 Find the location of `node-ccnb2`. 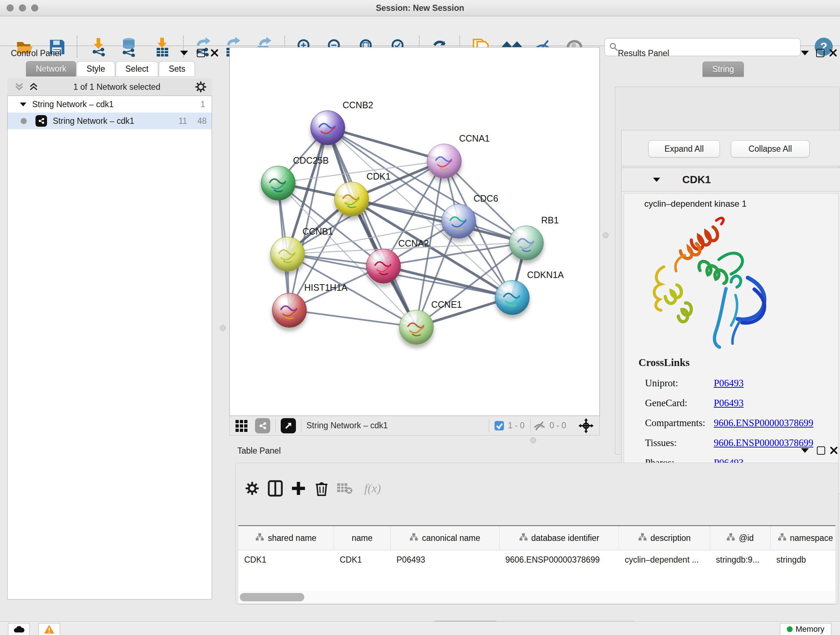

node-ccnb2 is located at coordinates (328, 128).